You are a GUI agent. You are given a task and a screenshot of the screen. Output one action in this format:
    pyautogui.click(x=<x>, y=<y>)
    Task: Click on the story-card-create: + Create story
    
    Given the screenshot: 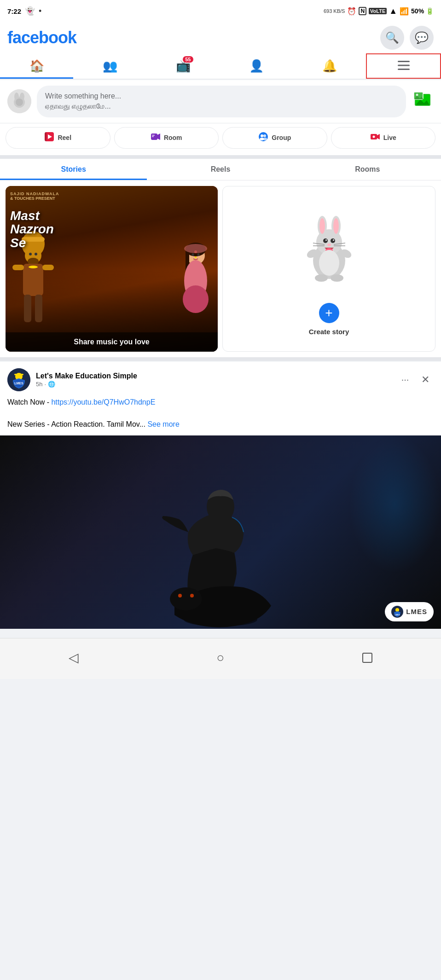 What is the action you would take?
    pyautogui.click(x=329, y=269)
    